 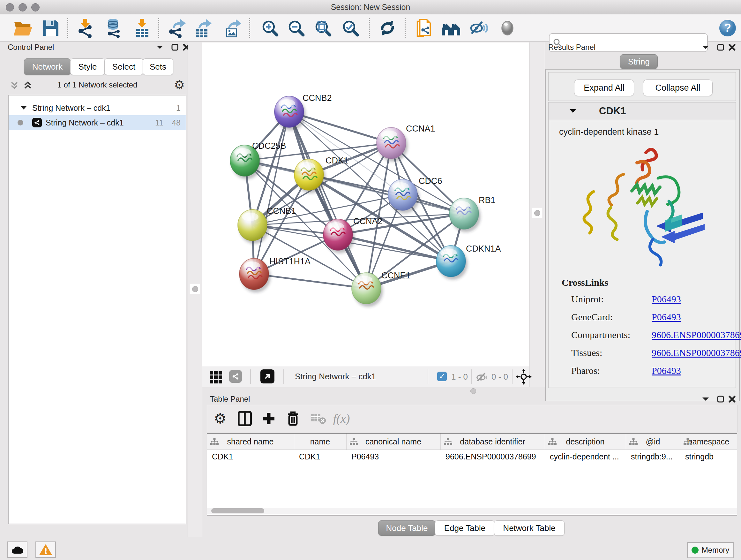 What do you see at coordinates (23, 28) in the screenshot?
I see `open-session-button` at bounding box center [23, 28].